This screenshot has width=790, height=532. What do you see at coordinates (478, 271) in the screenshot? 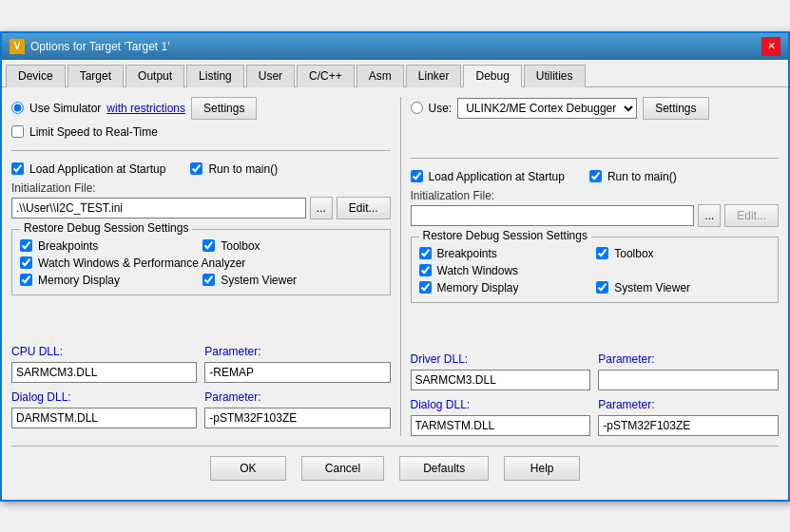
I see `right-watch-windows-label: Watch Windows` at bounding box center [478, 271].